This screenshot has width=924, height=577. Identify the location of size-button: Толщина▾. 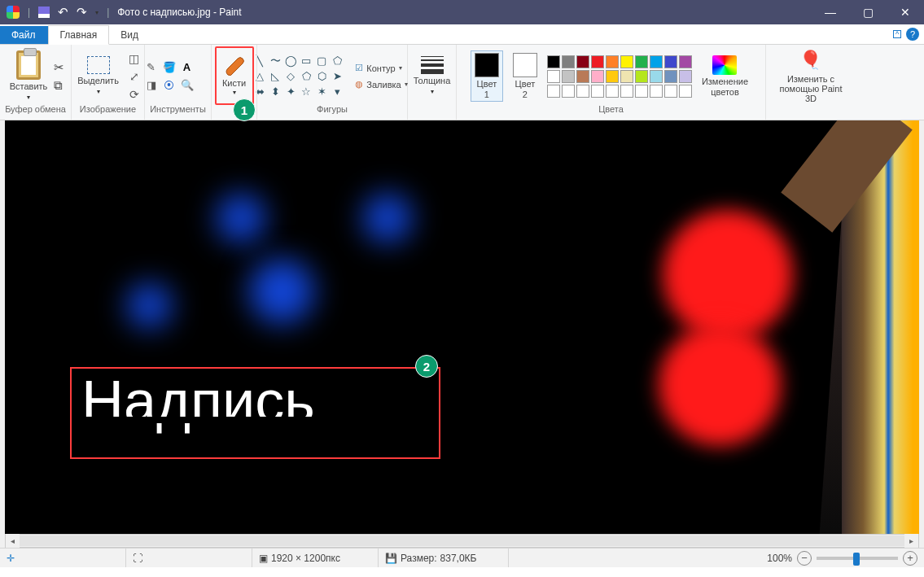
(432, 76).